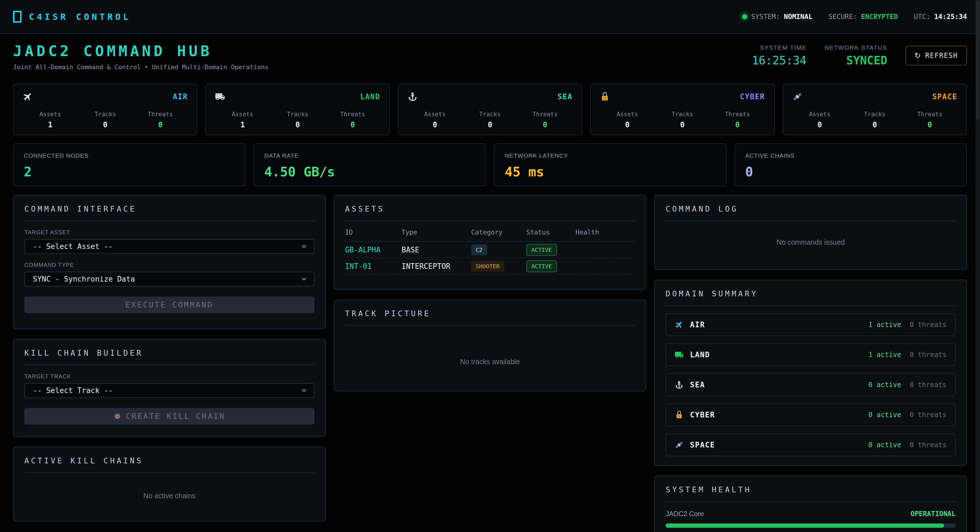 The height and width of the screenshot is (532, 980). I want to click on app-title: C4ISR CONTROL, so click(80, 17).